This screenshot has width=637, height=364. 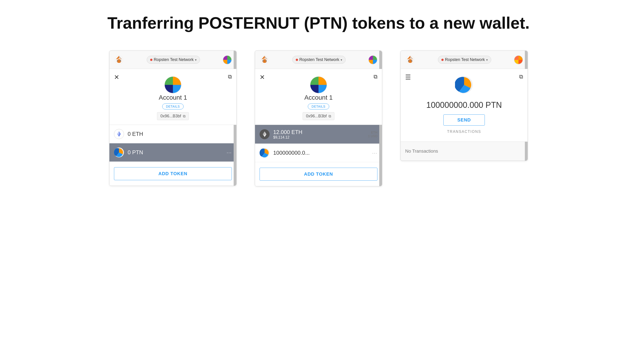 What do you see at coordinates (318, 97) in the screenshot?
I see `account-section-2: ✕ ⧉ Account 1 DETAILS 0x96...B3bf ⧉` at bounding box center [318, 97].